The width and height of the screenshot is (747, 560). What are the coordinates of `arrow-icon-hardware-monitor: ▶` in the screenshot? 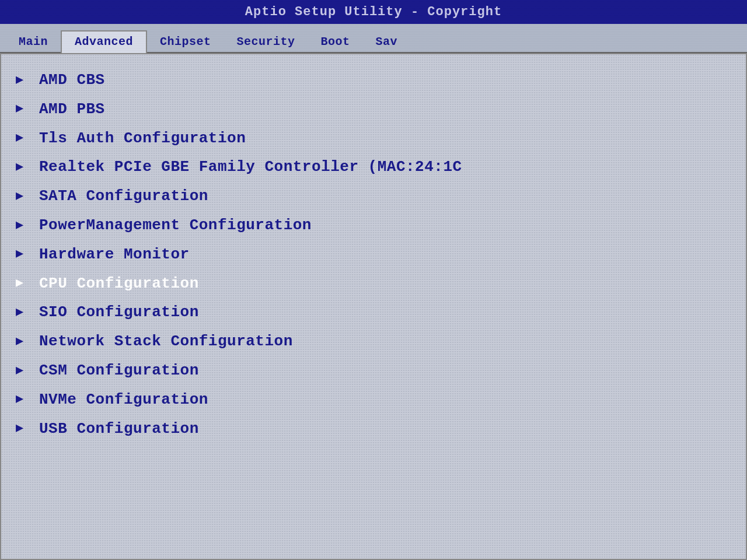 It's located at (22, 254).